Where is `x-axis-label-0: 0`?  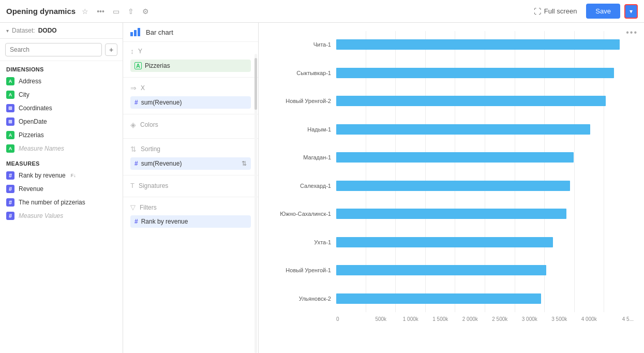
x-axis-label-0: 0 is located at coordinates (351, 319).